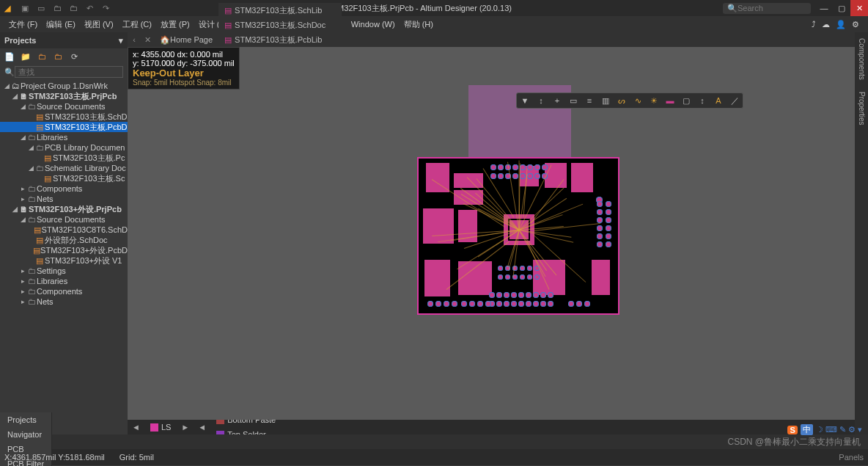  I want to click on tree-item: ▸🗀Settings, so click(64, 271).